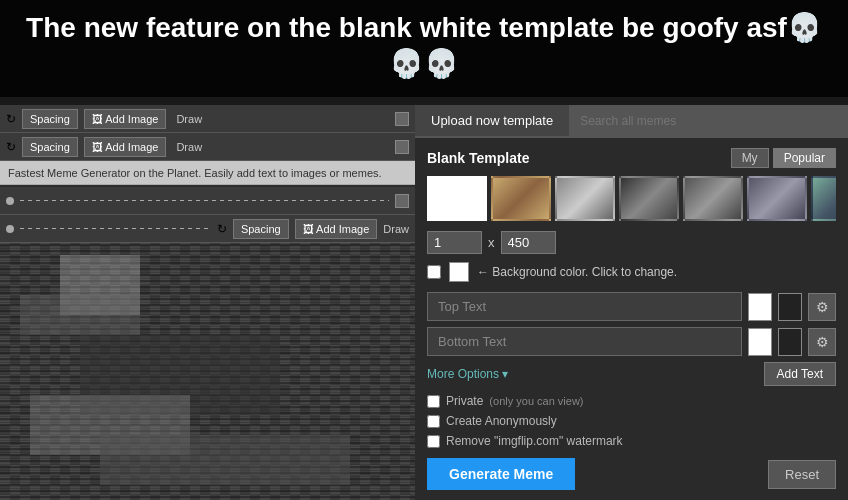 This screenshot has width=848, height=500. What do you see at coordinates (468, 374) in the screenshot?
I see `more-options-link: More Options ▾` at bounding box center [468, 374].